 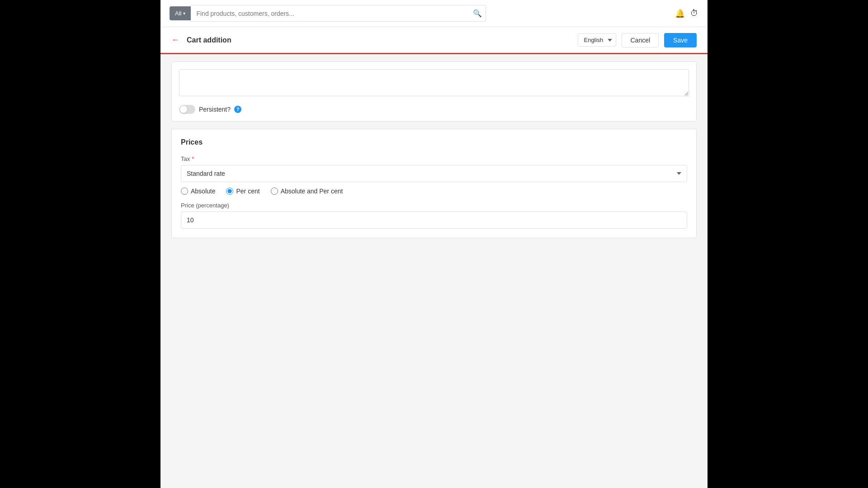 I want to click on radio-absolute-label: Absolute, so click(x=203, y=191).